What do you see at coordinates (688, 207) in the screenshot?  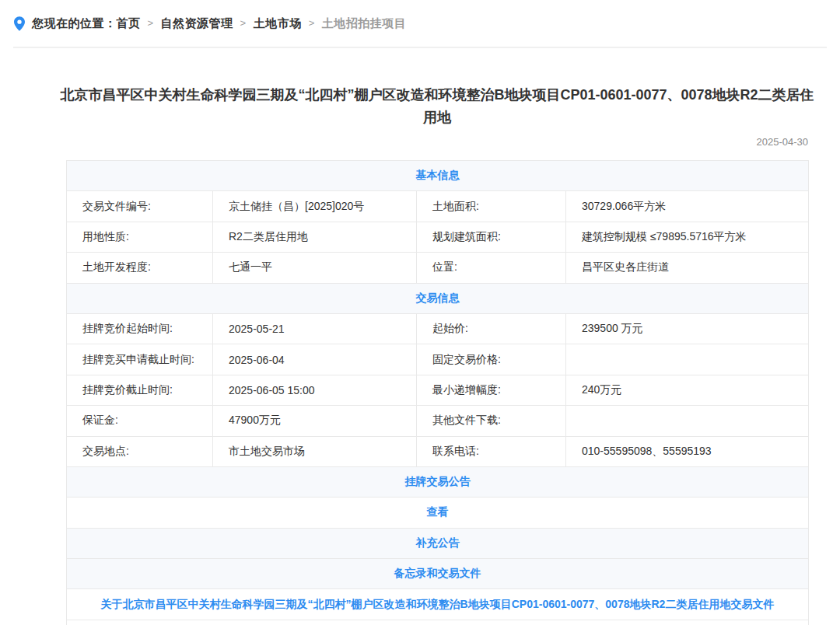 I see `field-value: 30729.066平方米` at bounding box center [688, 207].